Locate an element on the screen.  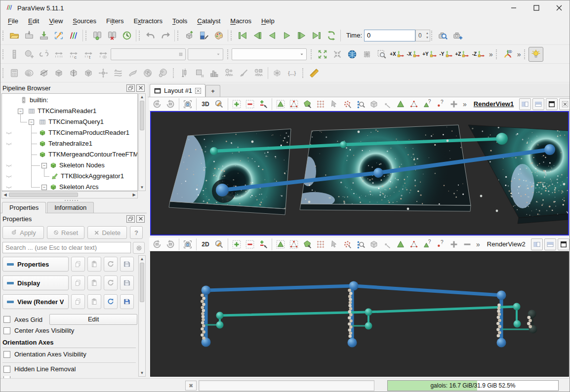
menu-edit: Edit is located at coordinates (34, 21).